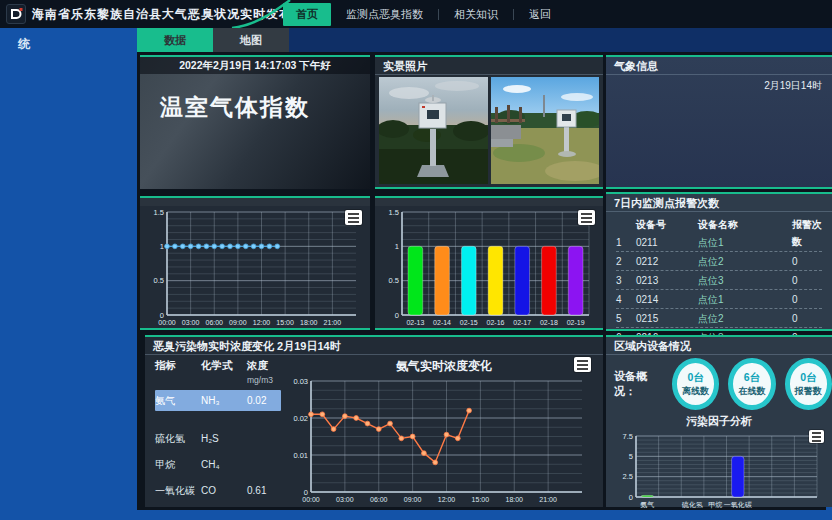  I want to click on svg-text: 5, so click(631, 456).